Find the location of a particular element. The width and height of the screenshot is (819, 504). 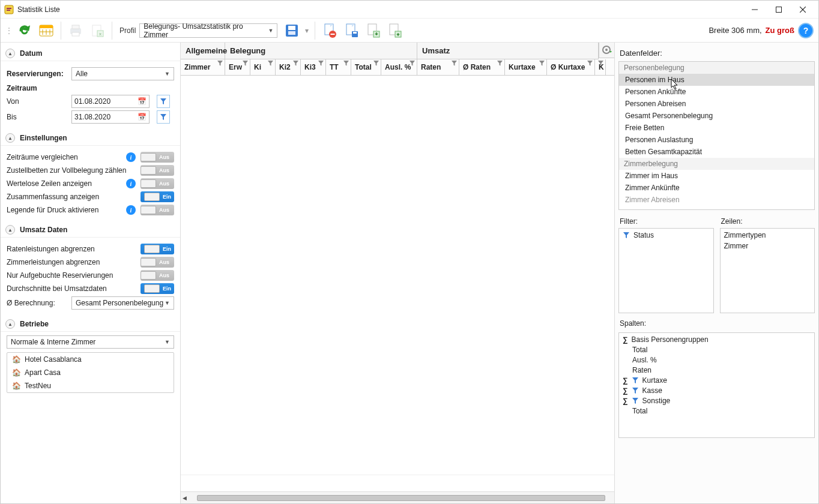

list-item: Personen Ankünfte is located at coordinates (717, 92).